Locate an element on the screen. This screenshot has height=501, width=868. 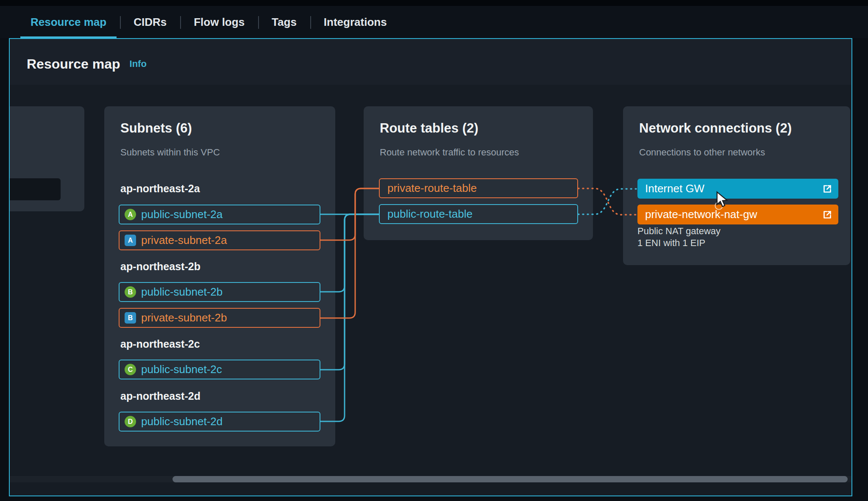
route-table-public: public-route-table is located at coordinates (479, 214).